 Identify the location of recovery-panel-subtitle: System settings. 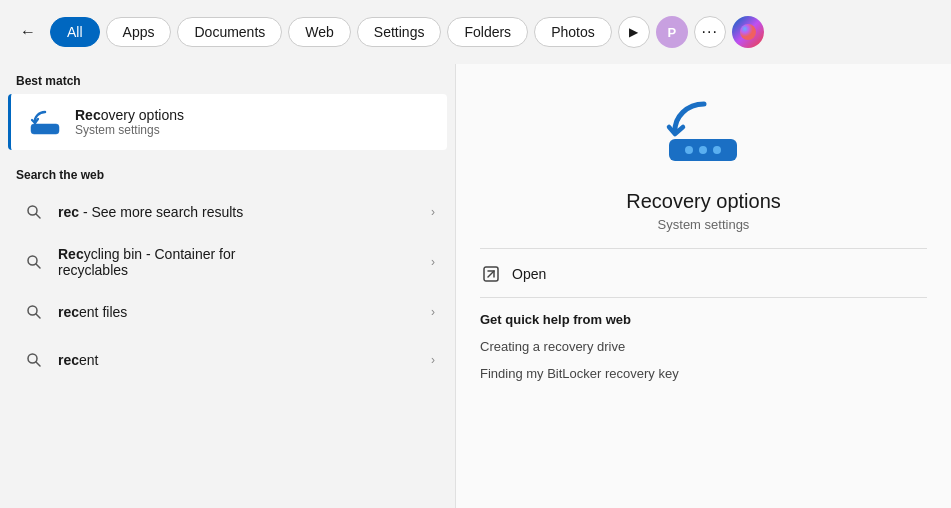
(704, 224).